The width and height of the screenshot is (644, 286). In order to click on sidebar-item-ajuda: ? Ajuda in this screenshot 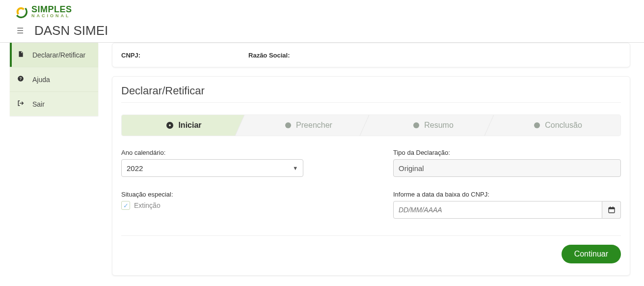, I will do `click(54, 79)`.